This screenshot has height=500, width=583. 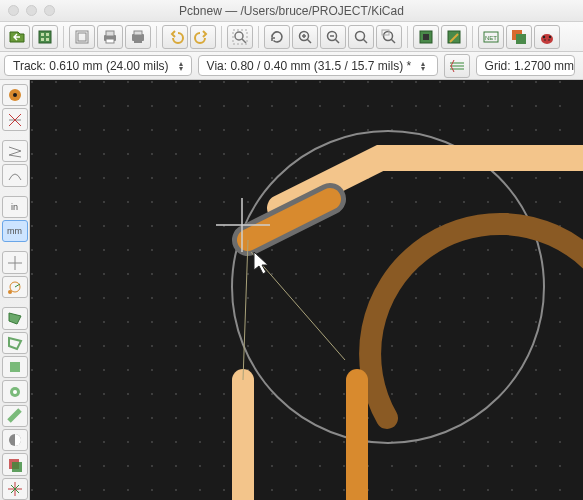 What do you see at coordinates (15, 287) in the screenshot?
I see `polar-coords-icon` at bounding box center [15, 287].